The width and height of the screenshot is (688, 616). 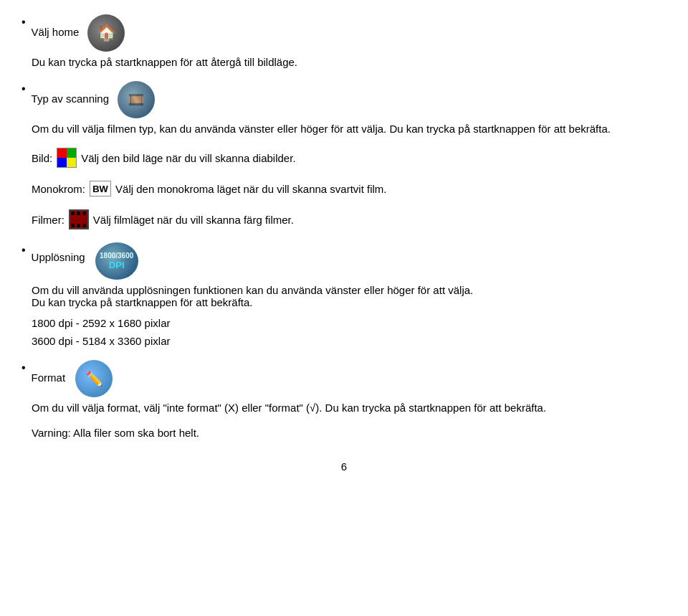 What do you see at coordinates (349, 219) in the screenshot?
I see `section-filmer: Filmer: Välj filmläget när du vill skann…` at bounding box center [349, 219].